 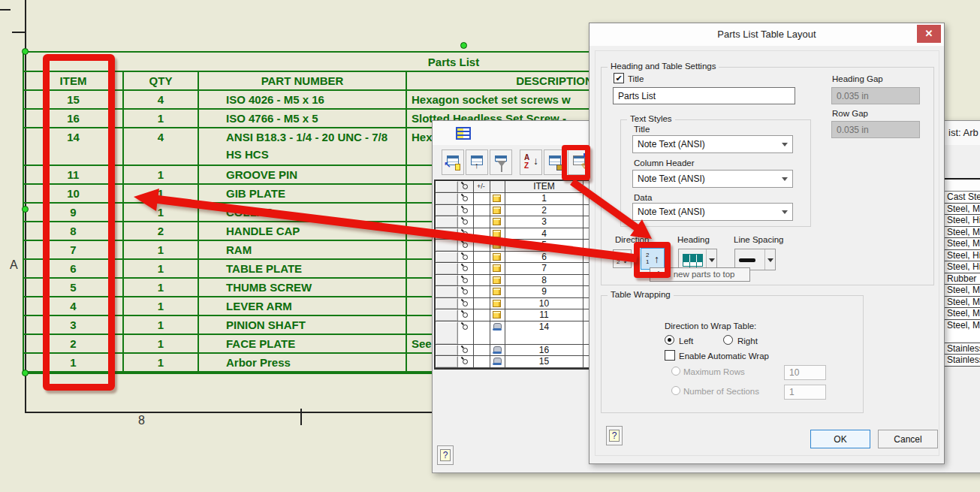 I want to click on sort-button: A Z ↓, so click(x=531, y=162).